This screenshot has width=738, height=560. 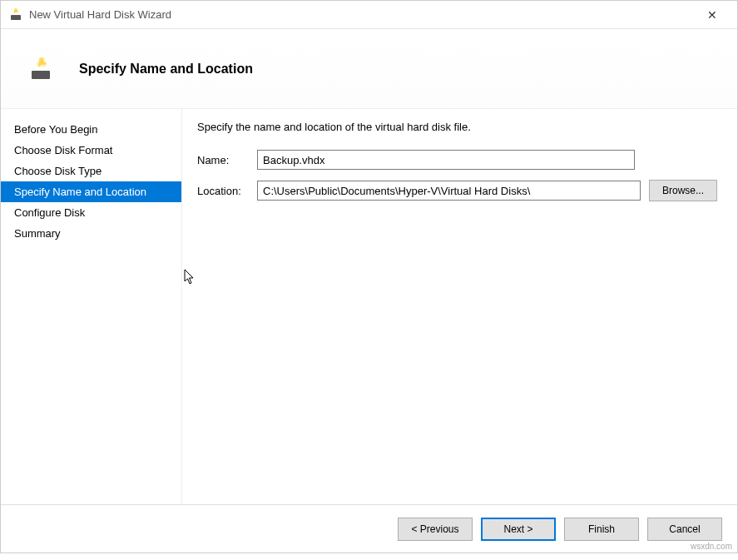 What do you see at coordinates (369, 528) in the screenshot?
I see `wizard-footer: < Previous Next > Finish Cancel` at bounding box center [369, 528].